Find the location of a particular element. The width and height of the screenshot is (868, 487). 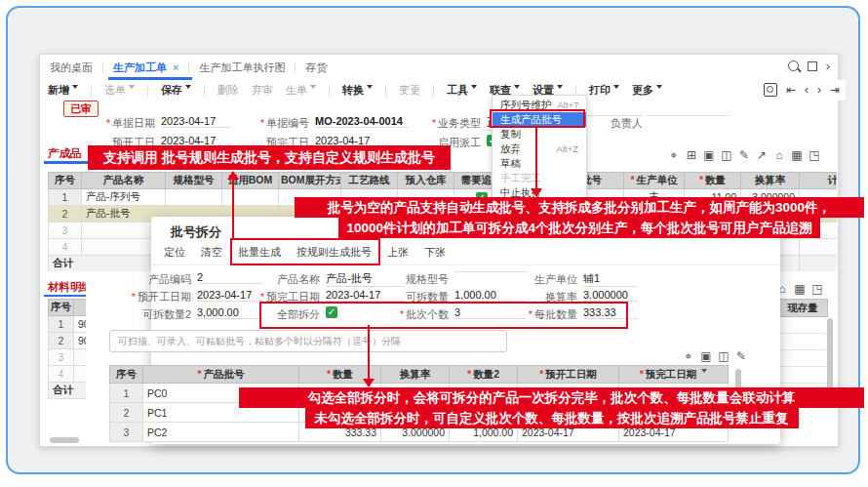

home-icon: ⌂ is located at coordinates (779, 155).